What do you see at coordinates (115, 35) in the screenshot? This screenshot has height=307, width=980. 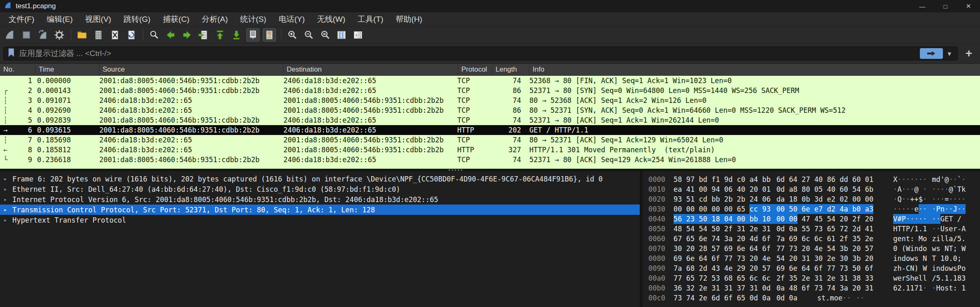 I see `file-close-icon` at bounding box center [115, 35].